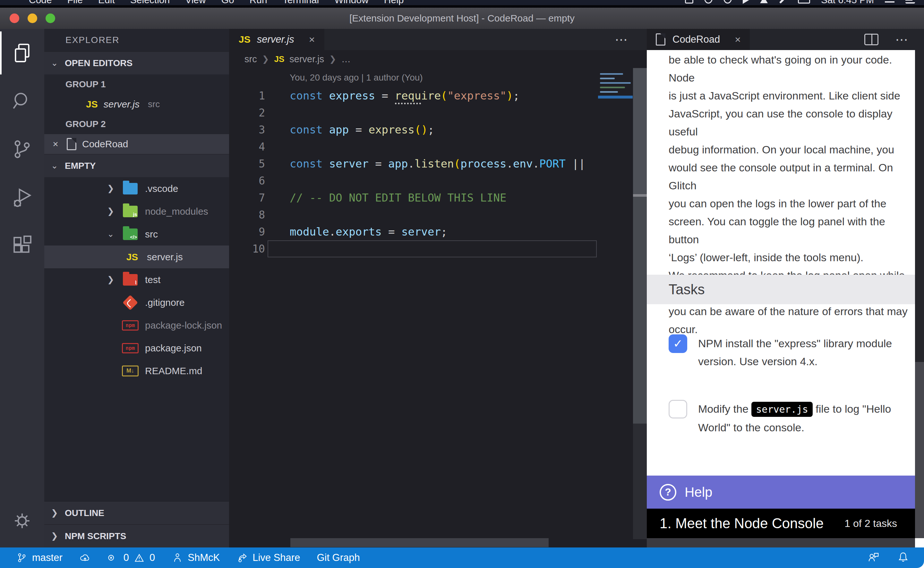  Describe the element at coordinates (22, 53) in the screenshot. I see `explorer-icon` at that location.